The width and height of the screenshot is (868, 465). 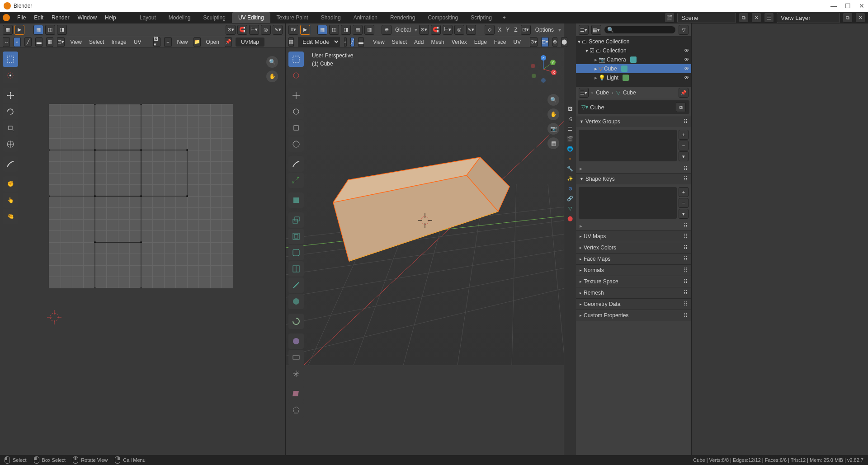 What do you see at coordinates (634, 179) in the screenshot?
I see `panel-header-shape-keys: ▼Shape Keys⠿` at bounding box center [634, 179].